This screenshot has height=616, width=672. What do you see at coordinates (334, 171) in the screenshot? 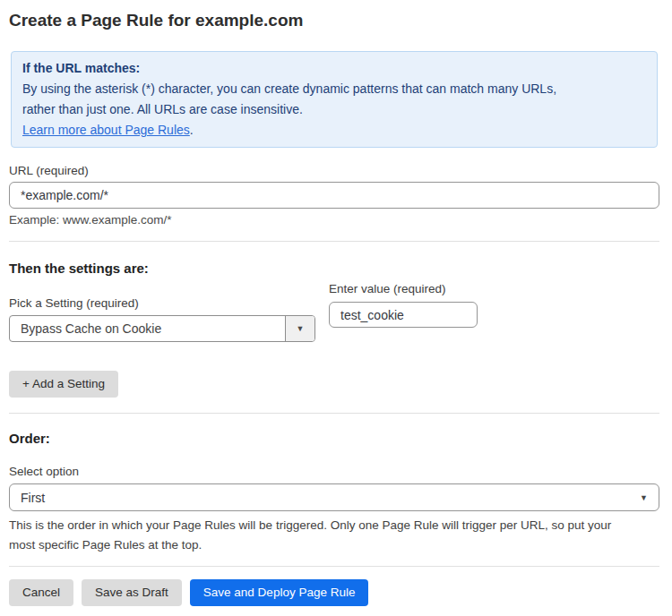
I see `url-label: URL (required)` at bounding box center [334, 171].